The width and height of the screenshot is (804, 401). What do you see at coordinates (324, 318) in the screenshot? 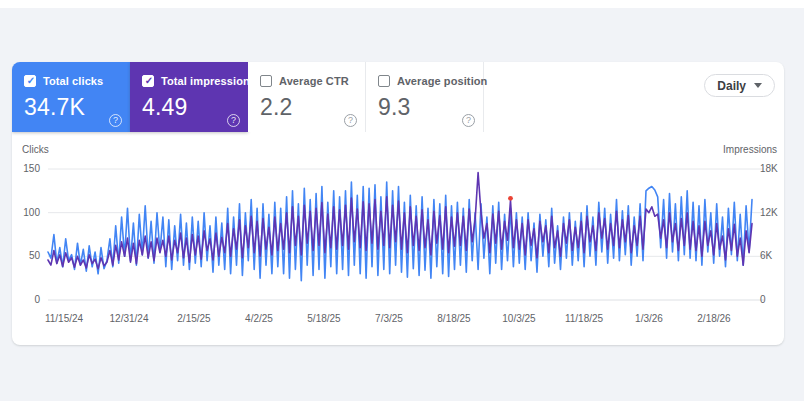
I see `axis-tick-label: 5/18/25` at bounding box center [324, 318].